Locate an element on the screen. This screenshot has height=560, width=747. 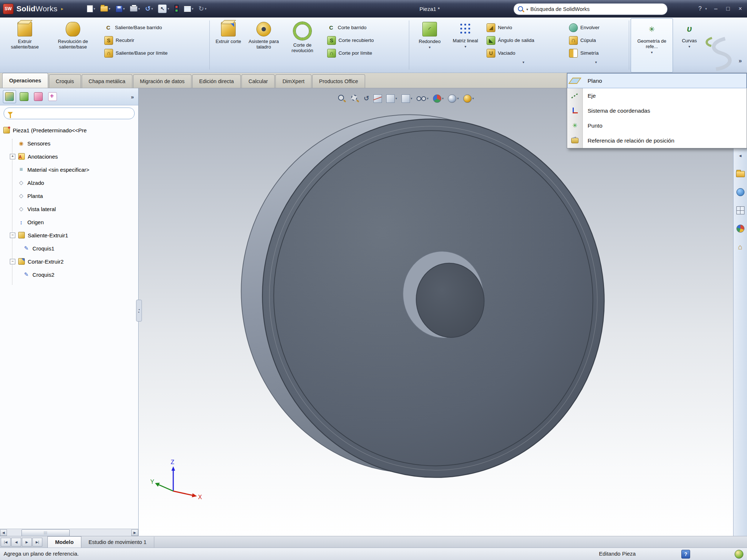
menu-item-referencia-relacion-posicion: Referencia de relación de posición is located at coordinates (657, 141).